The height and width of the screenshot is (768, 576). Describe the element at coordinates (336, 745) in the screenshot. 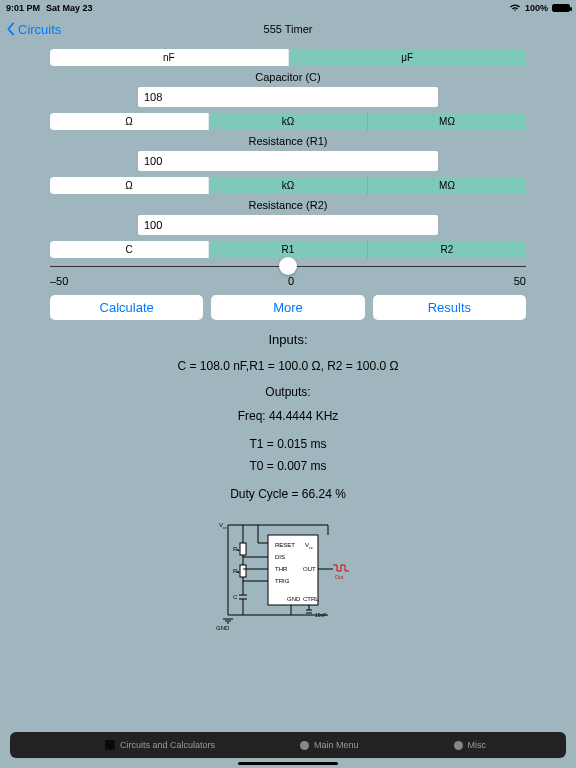

I see `tab-label: Main Menu` at that location.